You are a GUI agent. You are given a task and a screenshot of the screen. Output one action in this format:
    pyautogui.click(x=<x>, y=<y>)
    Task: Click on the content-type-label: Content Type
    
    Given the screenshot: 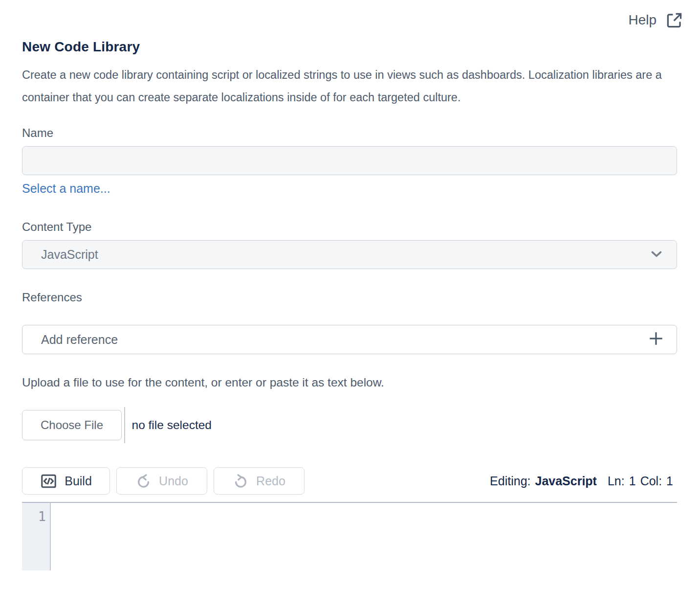 What is the action you would take?
    pyautogui.click(x=350, y=227)
    